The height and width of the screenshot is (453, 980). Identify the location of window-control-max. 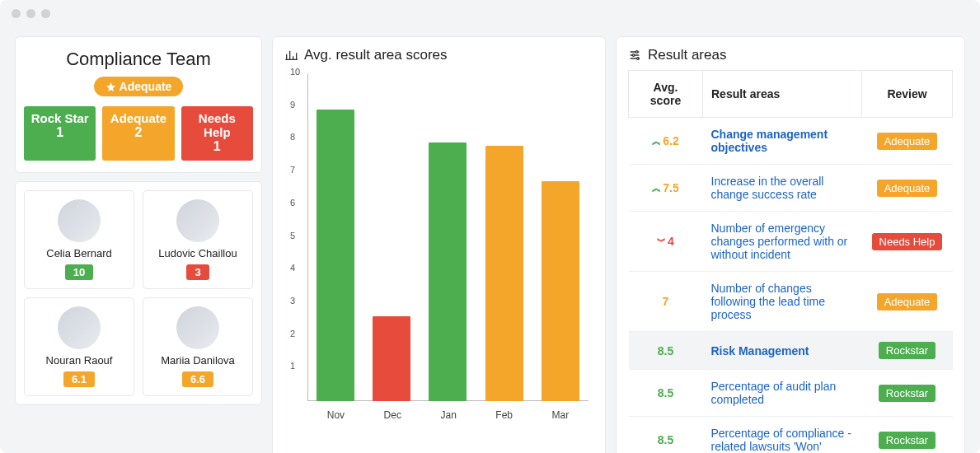
(46, 13).